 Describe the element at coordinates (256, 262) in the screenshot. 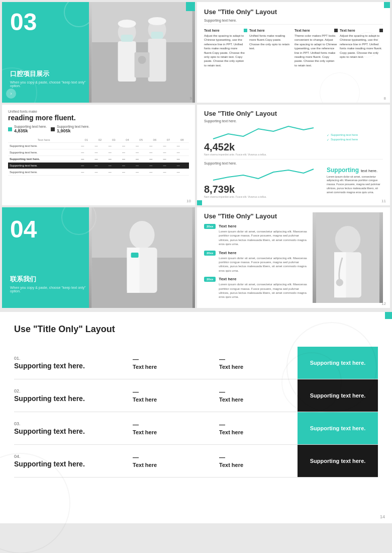

I see `timeline-item-2: 20xx Text here Lorem ipsum dolor sit ame…` at that location.